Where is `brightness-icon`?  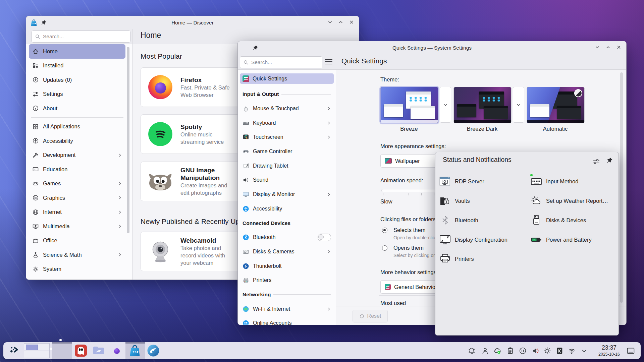 brightness-icon is located at coordinates (547, 351).